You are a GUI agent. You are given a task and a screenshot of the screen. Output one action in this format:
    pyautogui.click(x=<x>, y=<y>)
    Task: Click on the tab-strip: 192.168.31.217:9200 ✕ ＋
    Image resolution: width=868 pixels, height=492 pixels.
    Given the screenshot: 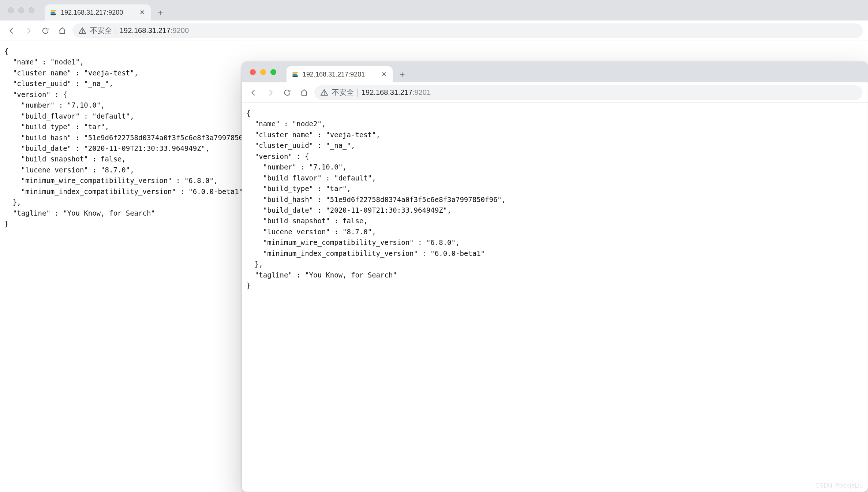 What is the action you would take?
    pyautogui.click(x=434, y=10)
    